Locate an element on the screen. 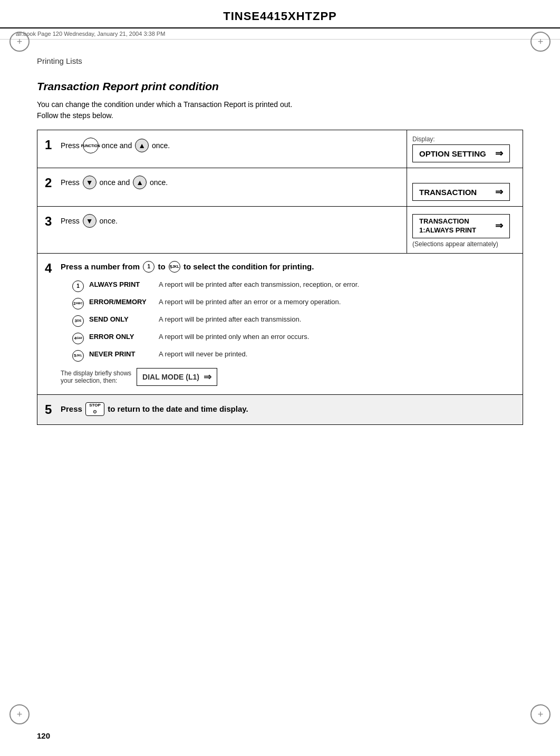 The height and width of the screenshot is (756, 560). step-3-body: Press ▼ once. is located at coordinates (232, 230).